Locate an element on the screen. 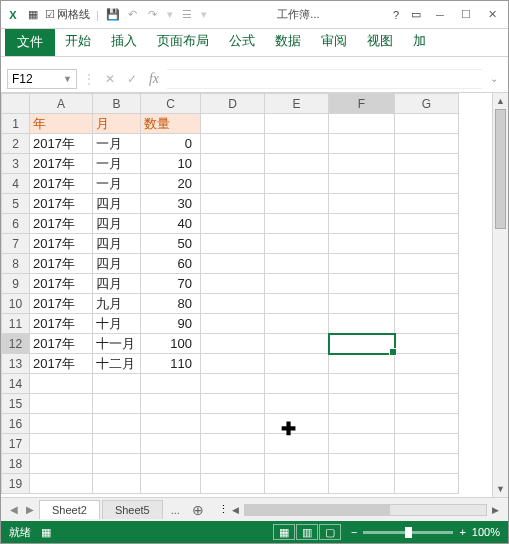 The image size is (509, 544). cell: 十月 is located at coordinates (117, 324).